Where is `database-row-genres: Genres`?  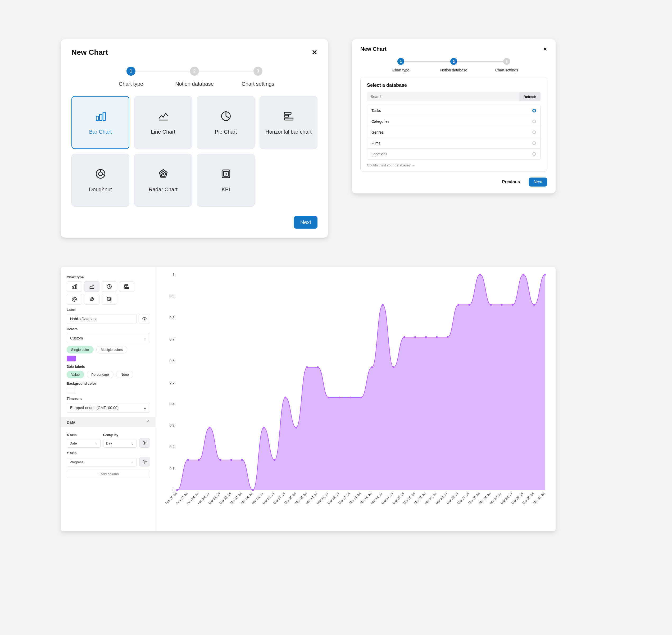 database-row-genres: Genres is located at coordinates (454, 132).